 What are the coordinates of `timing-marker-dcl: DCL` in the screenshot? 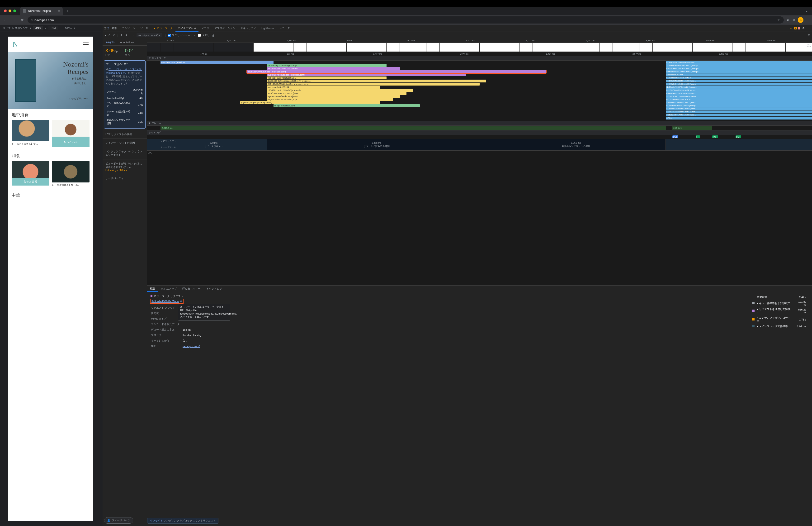 It's located at (676, 137).